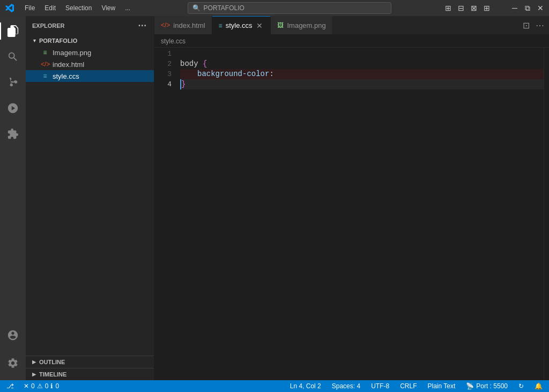 This screenshot has width=549, height=392. I want to click on line-num-2: 2, so click(163, 64).